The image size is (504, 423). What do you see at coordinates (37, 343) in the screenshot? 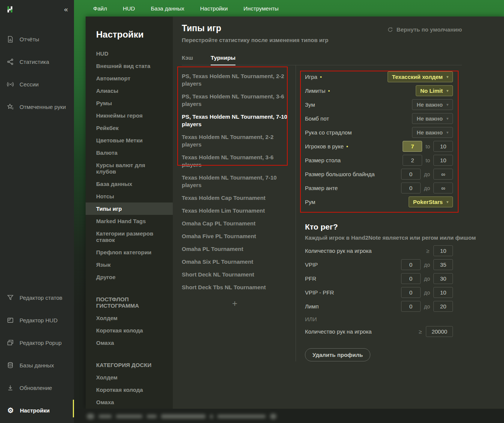
I see `sidebar-item-popup-editor: Редактор Popup` at bounding box center [37, 343].